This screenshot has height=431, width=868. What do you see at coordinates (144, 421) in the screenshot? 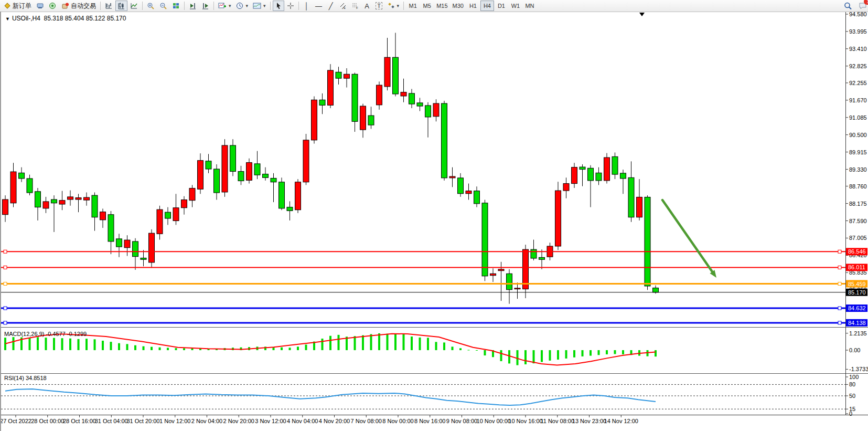
I see `time-tick-label: 31 Oct 20:00` at bounding box center [144, 421].